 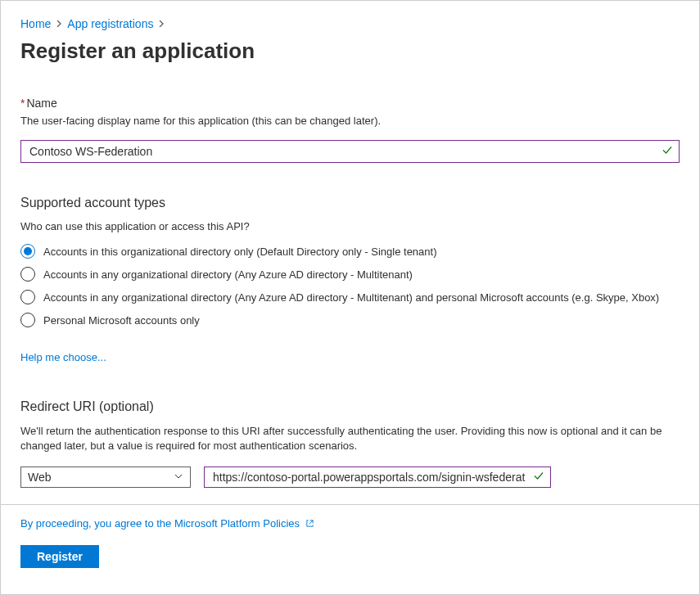 I want to click on page-title: Register an application, so click(x=350, y=51).